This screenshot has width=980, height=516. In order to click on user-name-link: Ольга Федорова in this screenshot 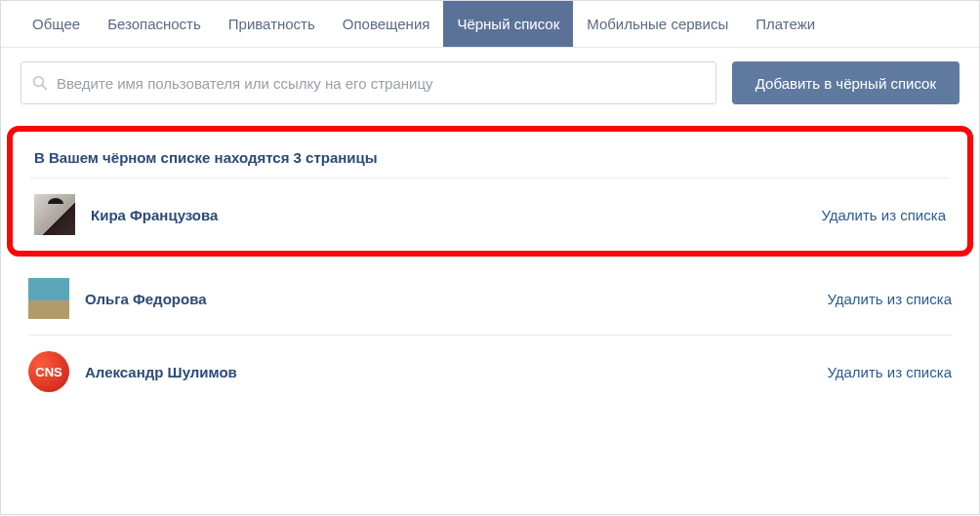, I will do `click(456, 298)`.